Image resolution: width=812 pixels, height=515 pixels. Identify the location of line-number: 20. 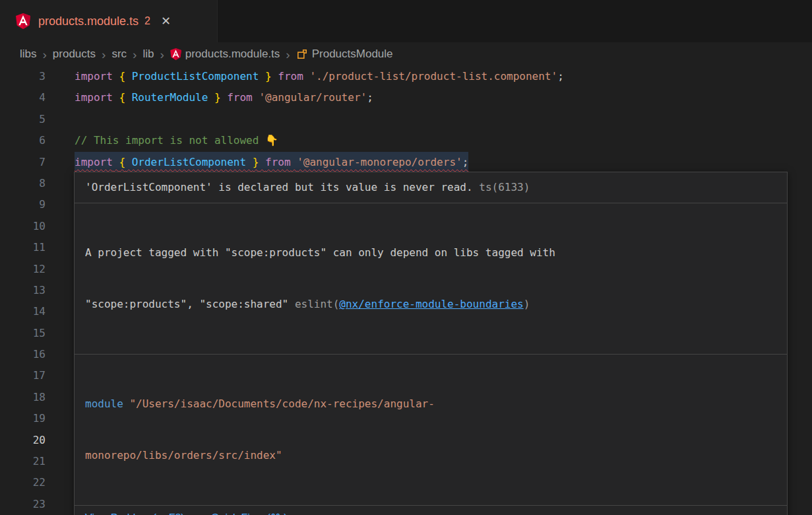
(37, 440).